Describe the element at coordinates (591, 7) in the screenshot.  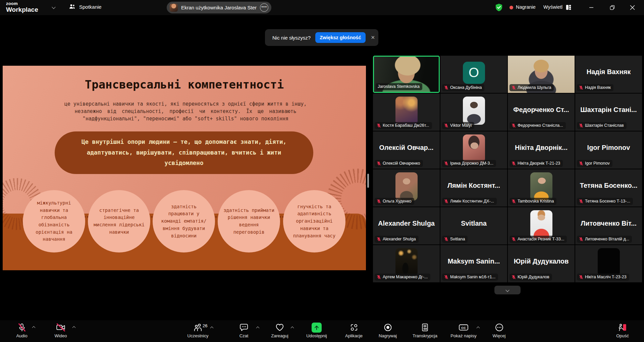
I see `window-minimize-button` at that location.